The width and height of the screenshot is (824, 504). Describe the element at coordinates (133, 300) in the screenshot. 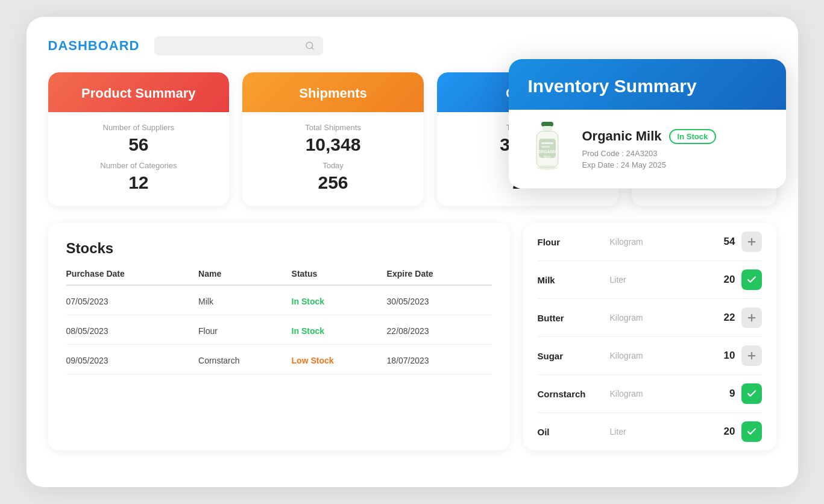

I see `cell-purchase-date: 07/05/2023` at that location.